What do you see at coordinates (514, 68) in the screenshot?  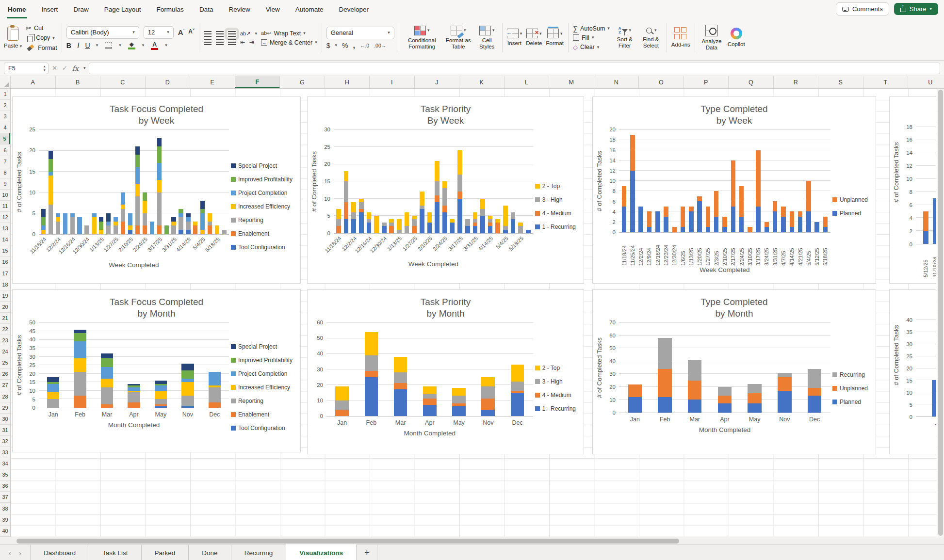 I see `formula-input` at bounding box center [514, 68].